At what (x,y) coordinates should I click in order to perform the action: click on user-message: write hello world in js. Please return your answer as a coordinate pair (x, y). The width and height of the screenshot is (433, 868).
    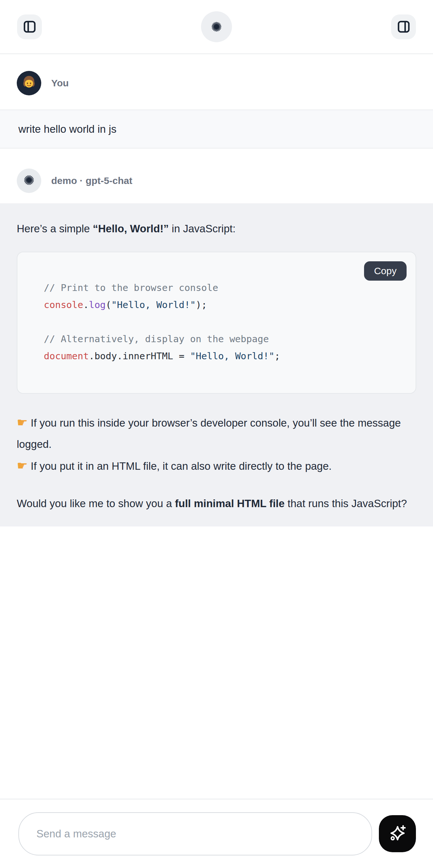
    Looking at the image, I should click on (216, 129).